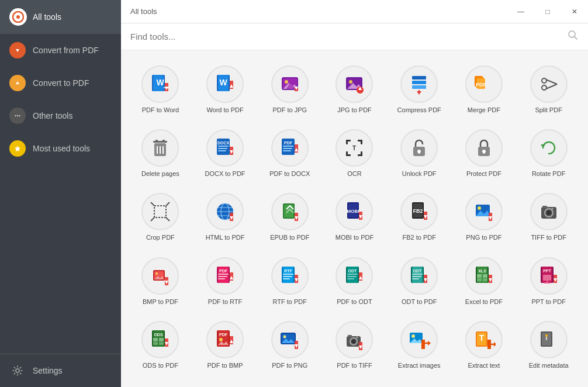 The image size is (588, 387). I want to click on sidebar-item-convert-from-pdf: Convert from PDF, so click(61, 50).